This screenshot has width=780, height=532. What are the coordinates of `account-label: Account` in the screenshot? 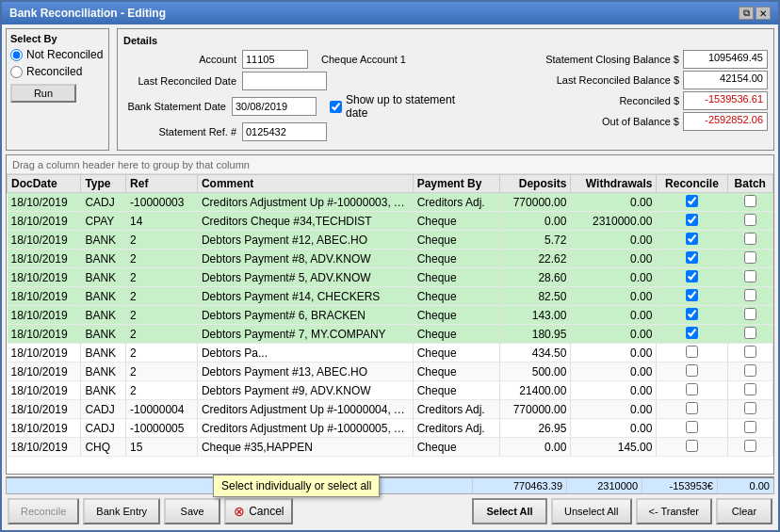 It's located at (180, 59).